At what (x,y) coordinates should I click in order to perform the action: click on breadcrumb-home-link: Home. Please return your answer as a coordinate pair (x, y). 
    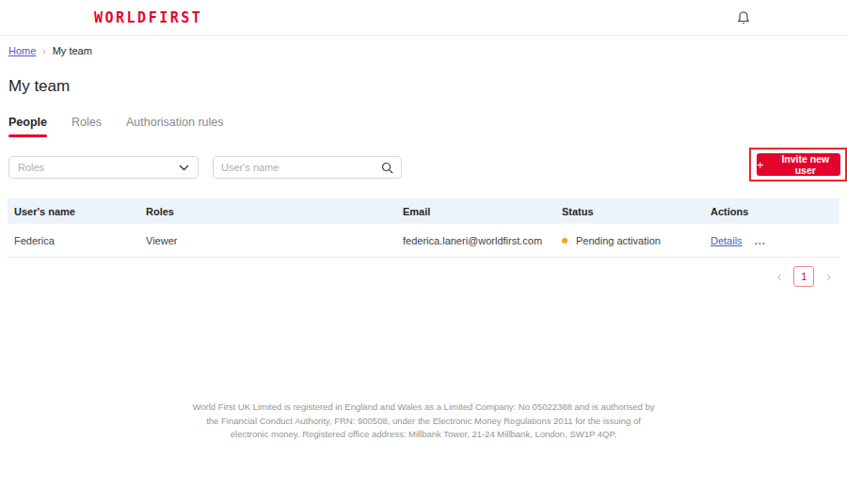
    Looking at the image, I should click on (23, 51).